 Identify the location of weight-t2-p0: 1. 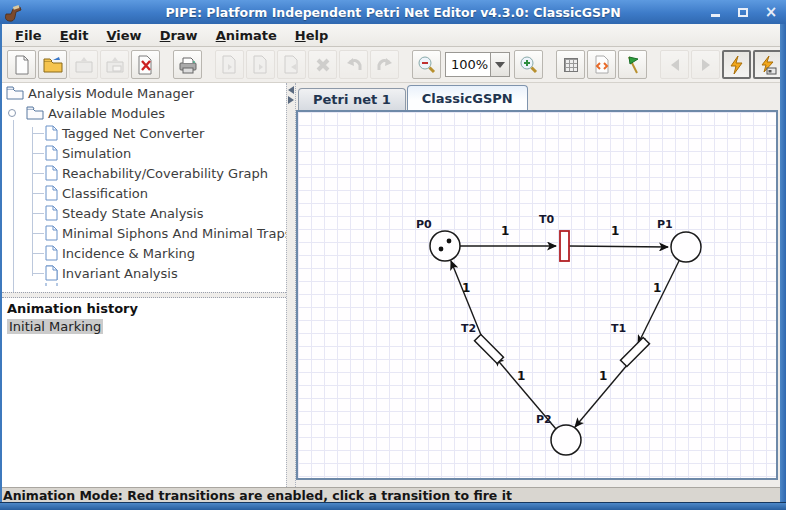
(466, 288).